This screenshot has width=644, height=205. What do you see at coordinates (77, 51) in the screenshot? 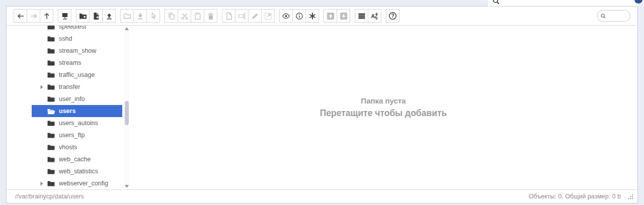
I see `tree-item-label: stream_show` at bounding box center [77, 51].